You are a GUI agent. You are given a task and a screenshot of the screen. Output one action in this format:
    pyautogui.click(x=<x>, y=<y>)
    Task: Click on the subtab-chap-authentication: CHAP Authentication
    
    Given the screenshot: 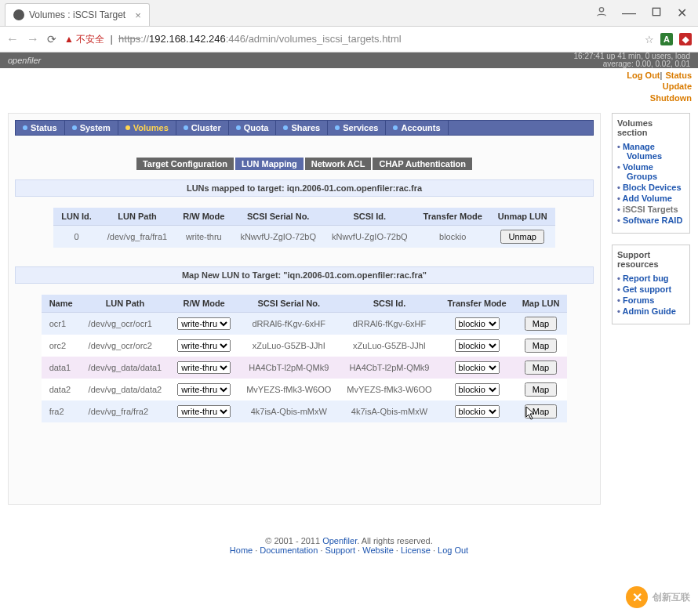 What is the action you would take?
    pyautogui.click(x=422, y=164)
    